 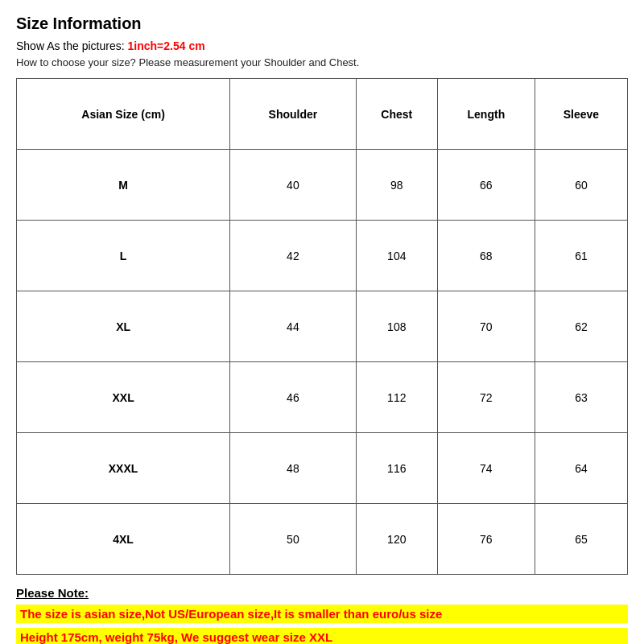 I want to click on table-row: XL441087062, so click(x=322, y=327).